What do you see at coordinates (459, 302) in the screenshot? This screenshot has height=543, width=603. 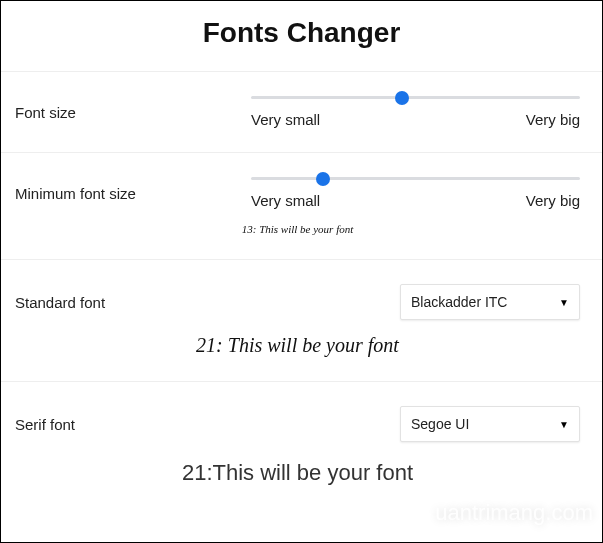 I see `standard-font-value: Blackadder ITC` at bounding box center [459, 302].